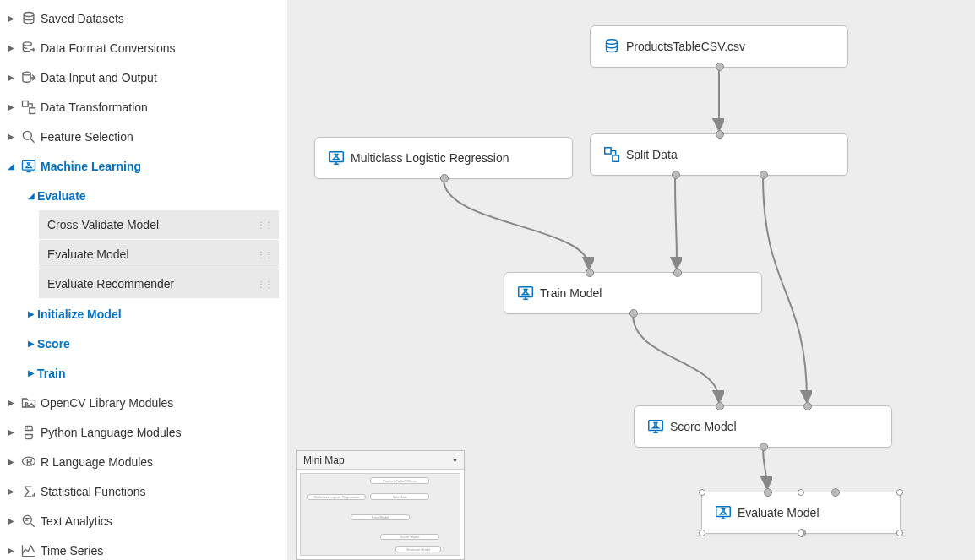 This screenshot has height=560, width=975. I want to click on canvas-node-label: ProductsTableCSV.csv, so click(686, 46).